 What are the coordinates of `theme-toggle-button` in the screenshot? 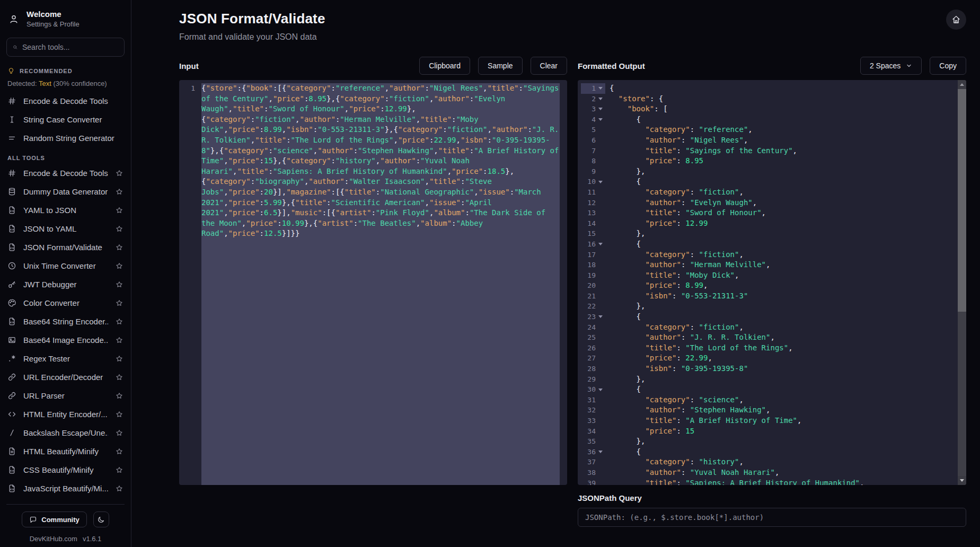 It's located at (101, 519).